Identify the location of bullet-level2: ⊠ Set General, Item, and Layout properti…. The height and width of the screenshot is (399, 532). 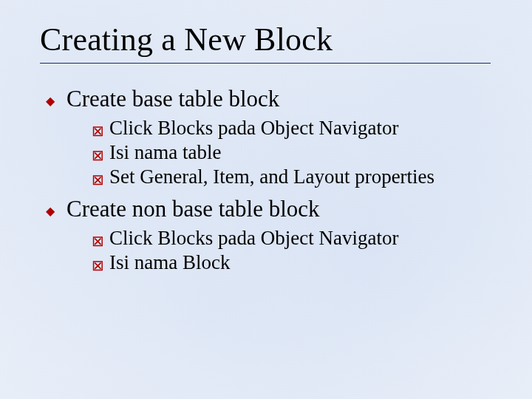
(292, 177).